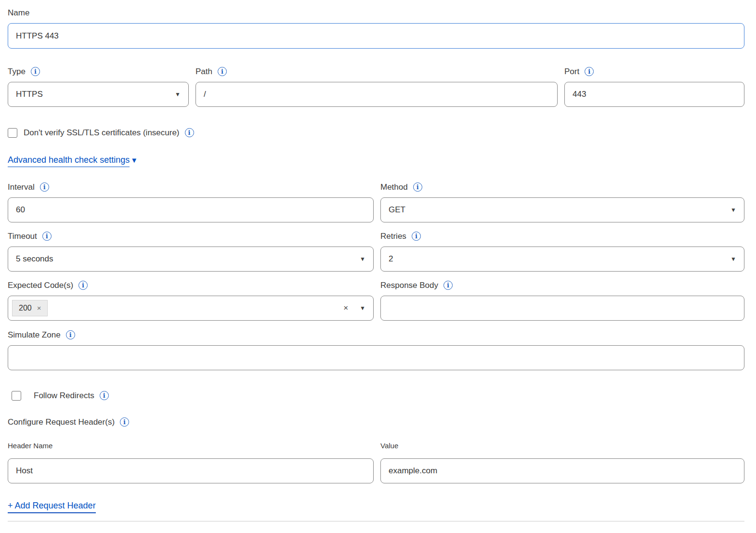 The width and height of the screenshot is (756, 533). I want to click on method-select: GET ▼, so click(562, 210).